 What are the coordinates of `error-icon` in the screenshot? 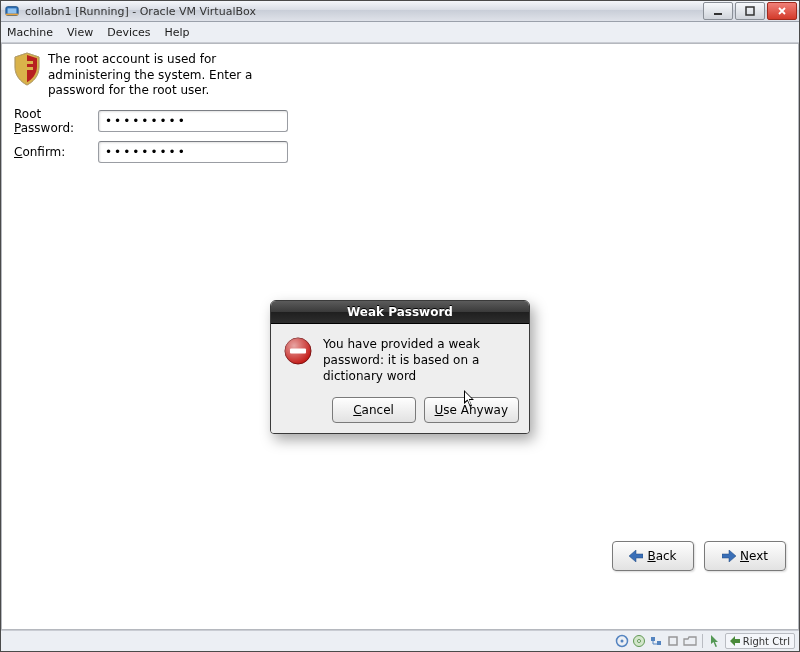 It's located at (298, 351).